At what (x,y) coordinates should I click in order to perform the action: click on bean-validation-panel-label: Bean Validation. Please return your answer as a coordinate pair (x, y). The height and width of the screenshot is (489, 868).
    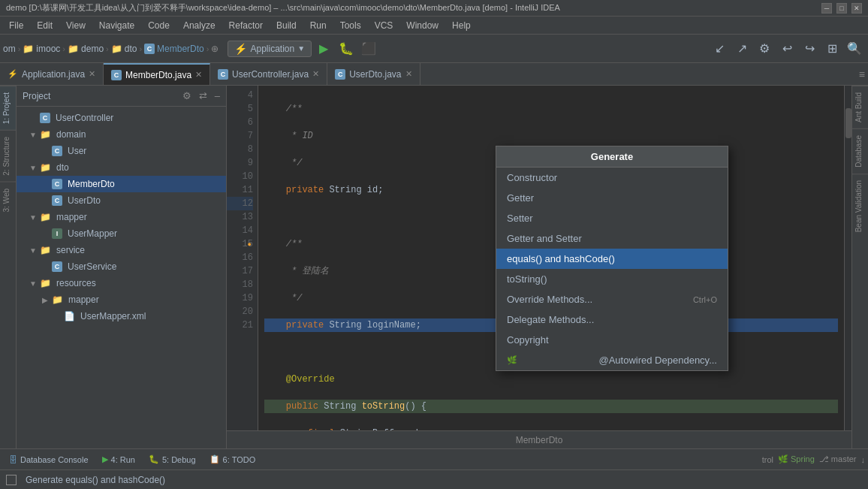
    Looking at the image, I should click on (860, 206).